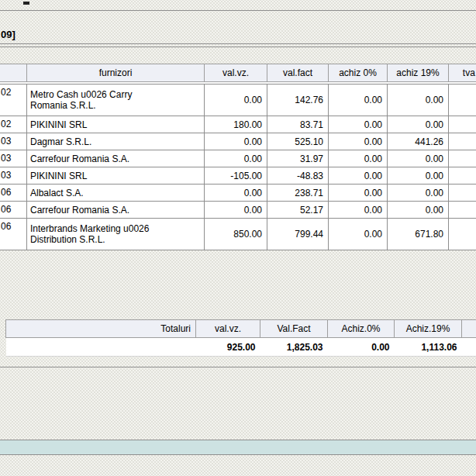  What do you see at coordinates (228, 347) in the screenshot?
I see `totals-value-val-vz: 925.00` at bounding box center [228, 347].